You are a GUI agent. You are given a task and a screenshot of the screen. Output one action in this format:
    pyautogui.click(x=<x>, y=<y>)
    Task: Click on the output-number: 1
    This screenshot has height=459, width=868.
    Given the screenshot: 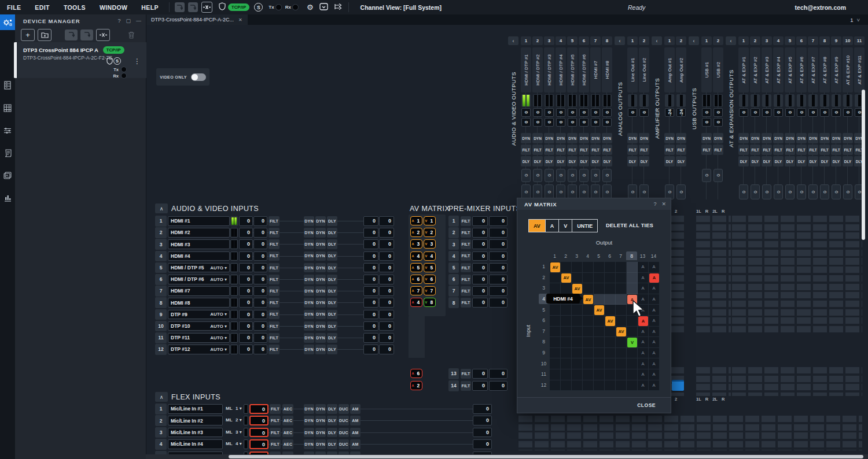 What is the action you would take?
    pyautogui.click(x=707, y=40)
    